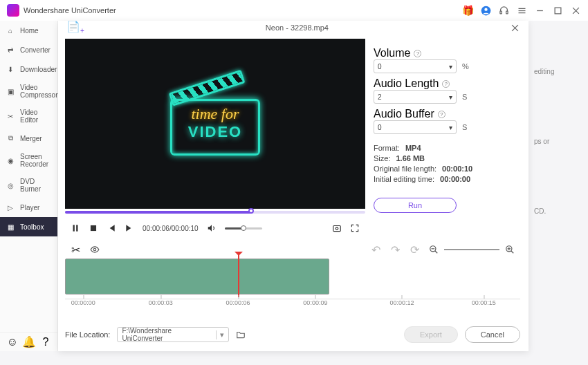 The width and height of the screenshot is (588, 365). What do you see at coordinates (486, 11) in the screenshot?
I see `user-icon` at bounding box center [486, 11].